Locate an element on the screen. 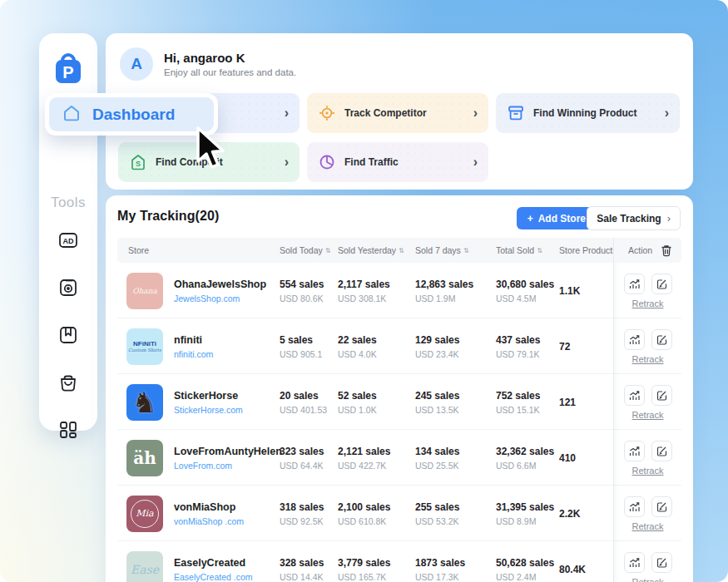 This screenshot has width=728, height=582. bookmark-icon is located at coordinates (68, 335).